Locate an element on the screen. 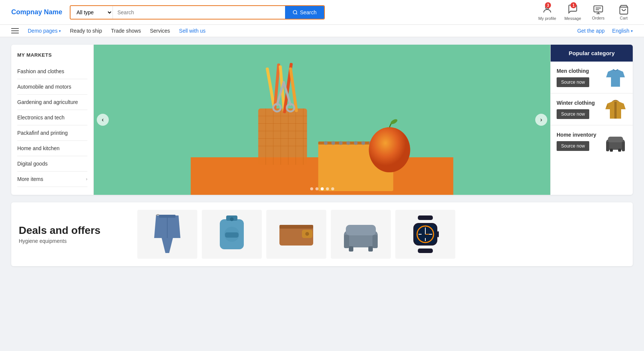  company-name: Compnay Name is located at coordinates (38, 12).